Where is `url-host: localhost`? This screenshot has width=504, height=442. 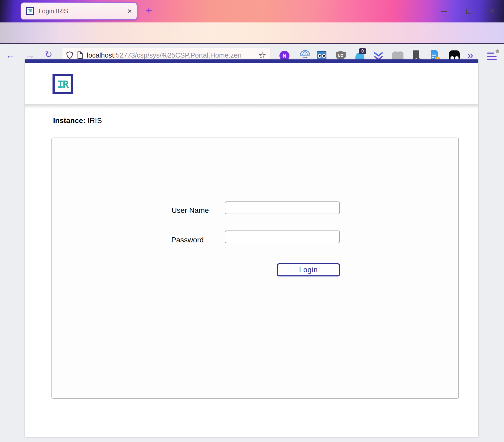 url-host: localhost is located at coordinates (100, 55).